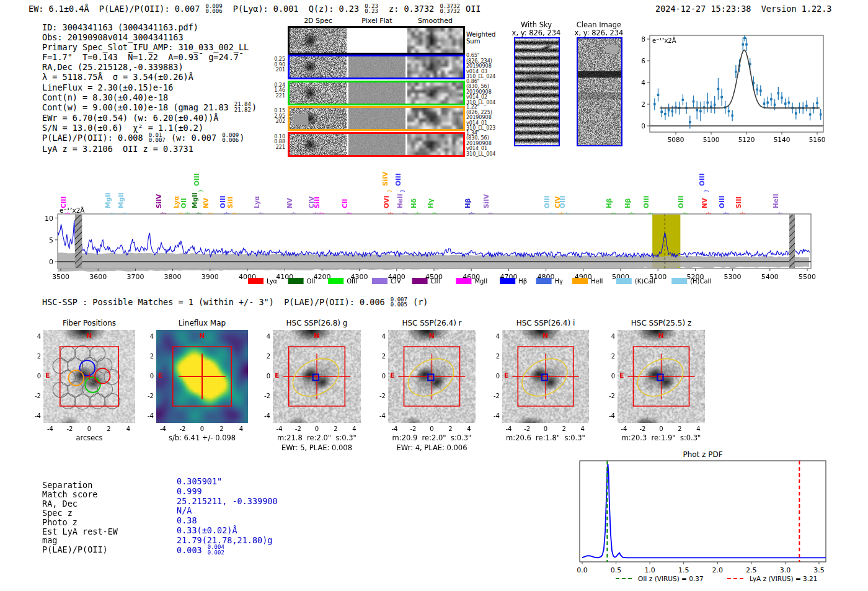 This screenshot has width=868, height=591. What do you see at coordinates (432, 438) in the screenshot?
I see `cutout-xlabel: m:20.9 re:2.0" s:0.3"` at bounding box center [432, 438].